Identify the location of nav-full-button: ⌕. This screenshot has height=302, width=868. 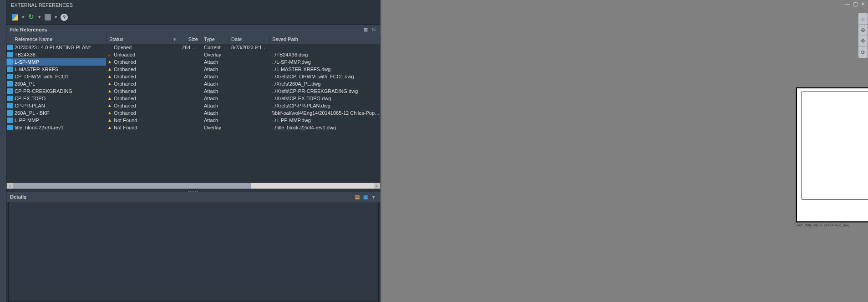
(863, 19).